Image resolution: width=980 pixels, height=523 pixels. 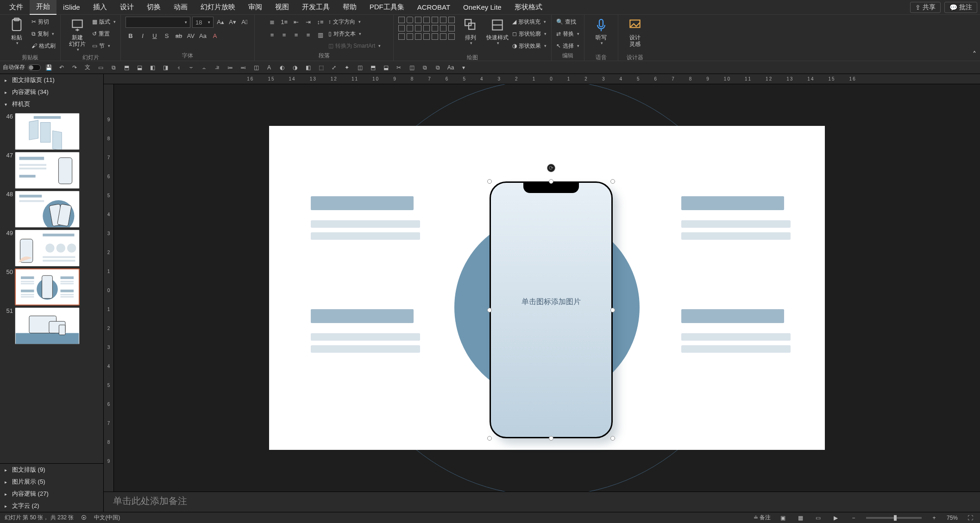 What do you see at coordinates (970, 518) in the screenshot?
I see `fit-window-button: ⛶` at bounding box center [970, 518].